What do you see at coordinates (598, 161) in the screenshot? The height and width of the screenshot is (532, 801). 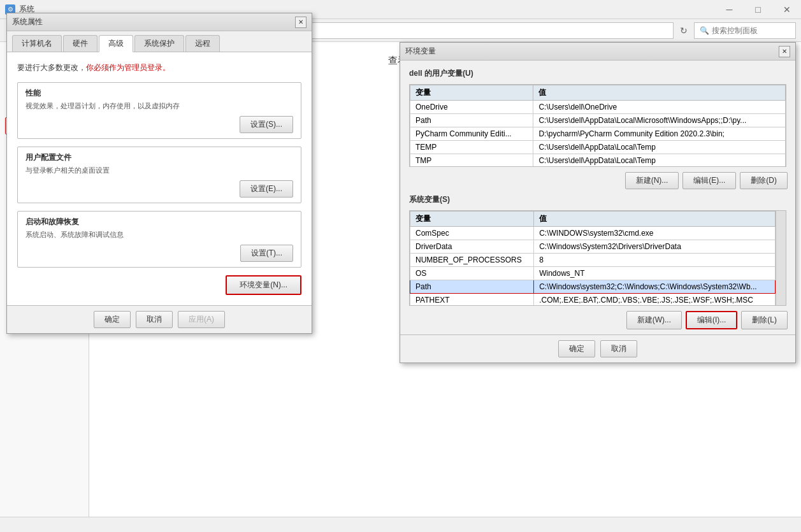 I see `table-row: TMP C:\Users\dell\AppData\Local\Temp` at bounding box center [598, 161].